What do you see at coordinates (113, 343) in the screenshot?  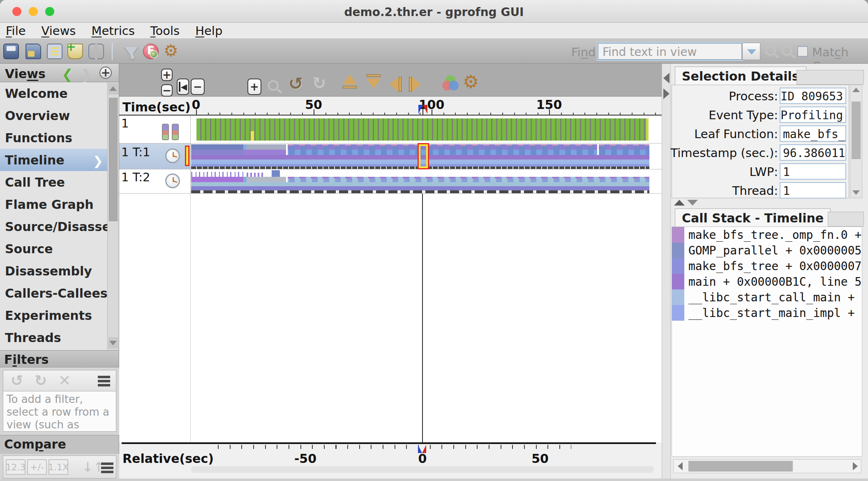 I see `scroll-down-button` at bounding box center [113, 343].